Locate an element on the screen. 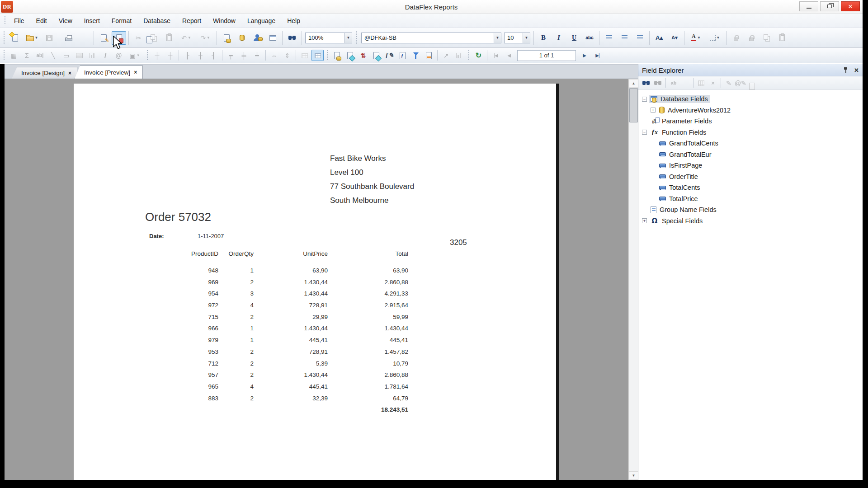 The image size is (868, 488). fe-edit-button: ✎ is located at coordinates (729, 83).